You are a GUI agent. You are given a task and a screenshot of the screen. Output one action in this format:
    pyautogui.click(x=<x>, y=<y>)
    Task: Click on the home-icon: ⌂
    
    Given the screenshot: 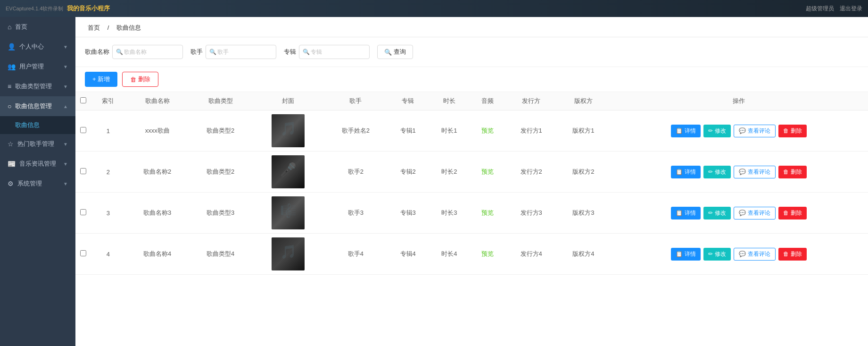 What is the action you would take?
    pyautogui.click(x=9, y=27)
    